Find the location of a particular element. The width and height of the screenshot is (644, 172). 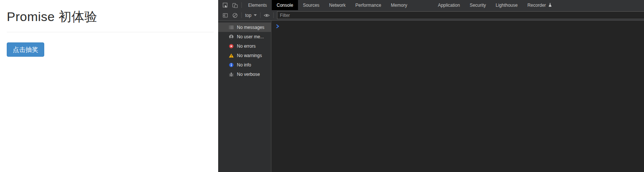

tab-lighthouse: Lighthouse is located at coordinates (507, 5).